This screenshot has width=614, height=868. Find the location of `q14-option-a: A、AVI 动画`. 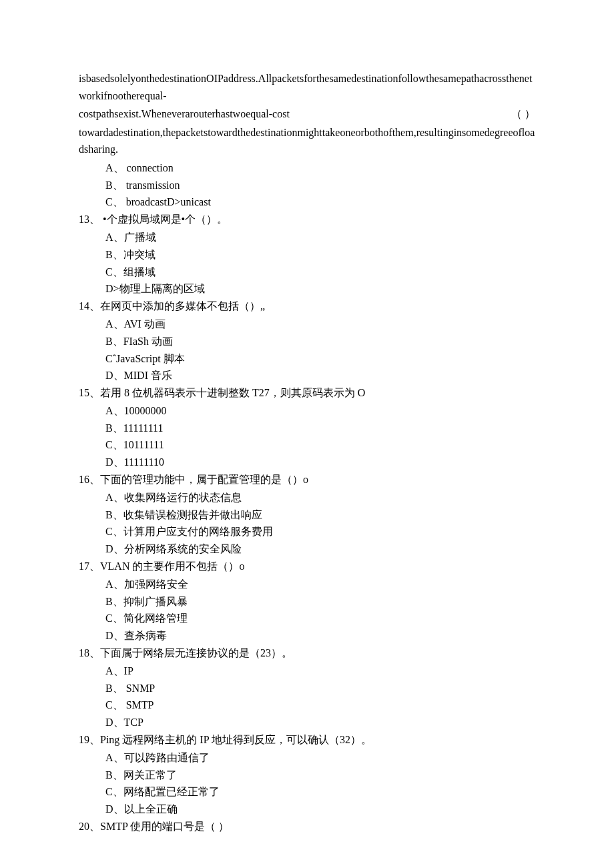

q14-option-a: A、AVI 动画 is located at coordinates (320, 324).